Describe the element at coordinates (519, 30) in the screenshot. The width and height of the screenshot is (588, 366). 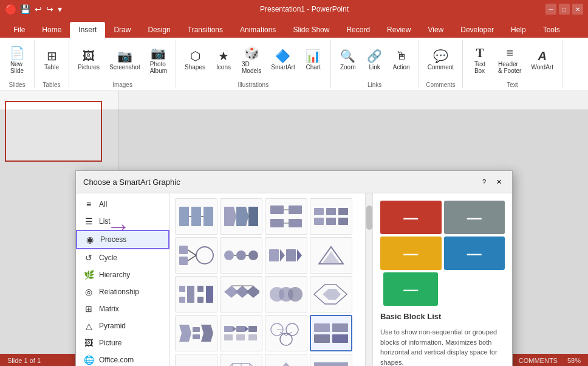
I see `tab-help: Help` at that location.